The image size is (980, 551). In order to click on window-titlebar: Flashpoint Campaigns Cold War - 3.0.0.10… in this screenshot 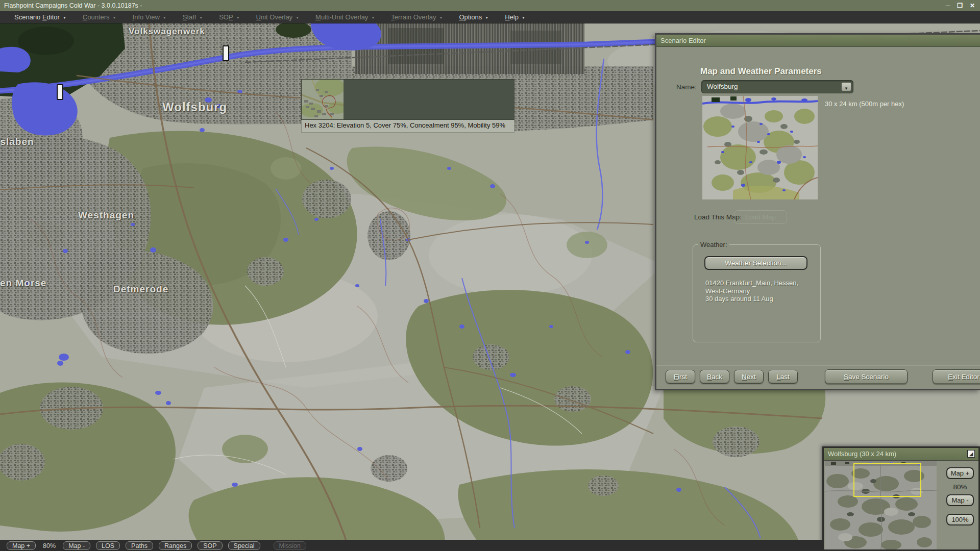, I will do `click(490, 6)`.